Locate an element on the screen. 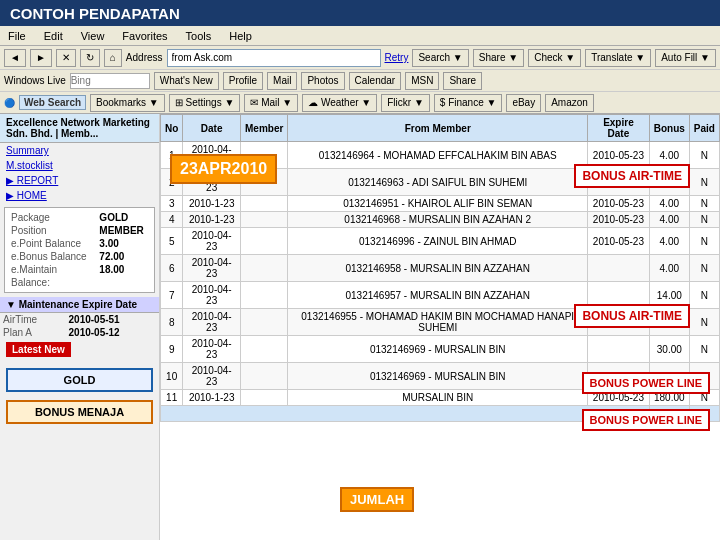  calendar-button: Calendar is located at coordinates (376, 81).